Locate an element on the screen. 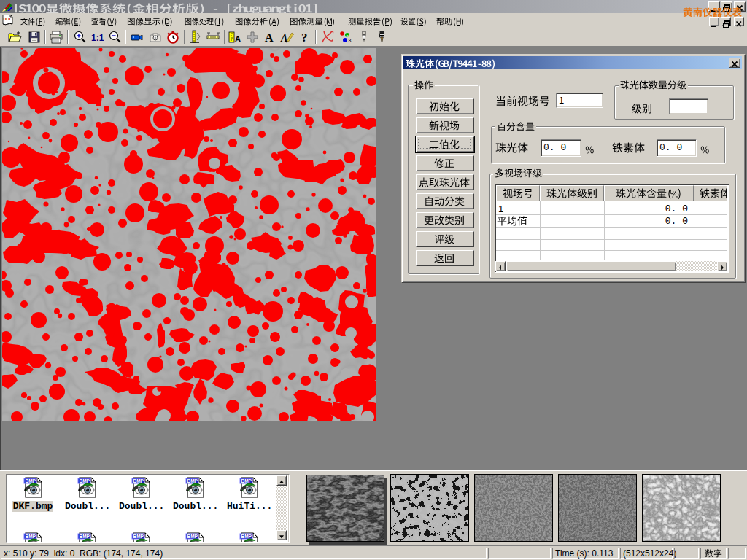 Image resolution: width=747 pixels, height=560 pixels. svg-text: DOC is located at coordinates (8, 19).